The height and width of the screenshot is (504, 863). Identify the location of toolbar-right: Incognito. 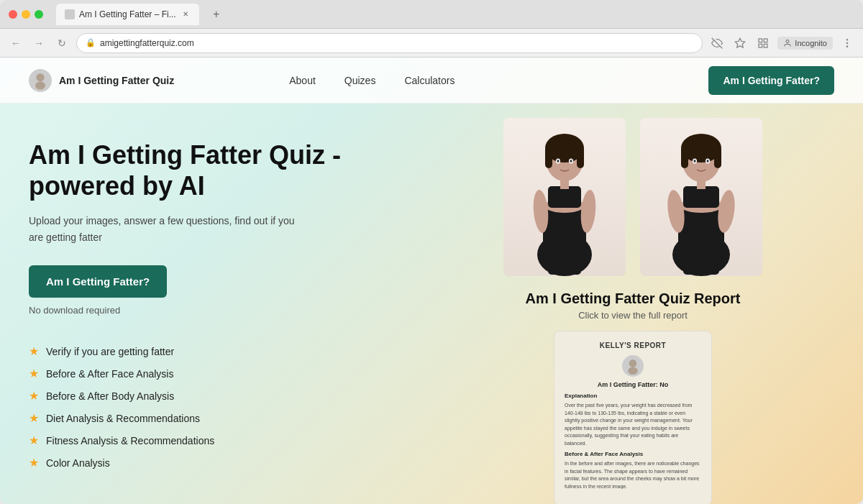
(782, 43).